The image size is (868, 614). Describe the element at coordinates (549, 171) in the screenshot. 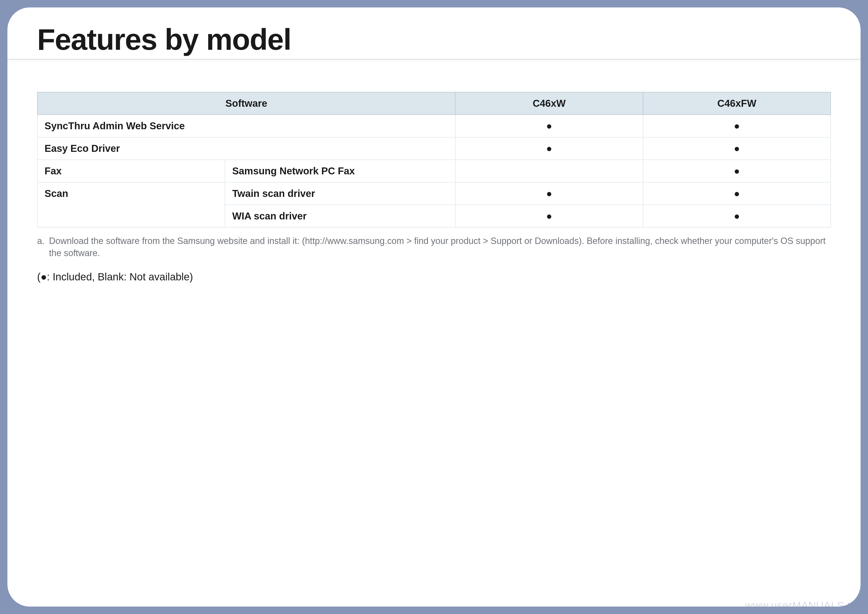

I see `feature-mark-c46xw` at that location.